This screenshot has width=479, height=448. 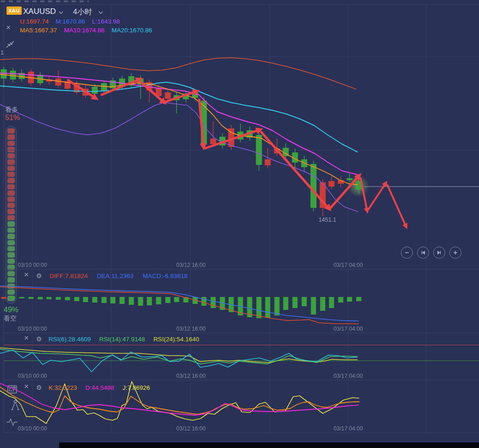 What do you see at coordinates (32, 265) in the screenshot?
I see `main-axis-time-1: 03/10 00:00` at bounding box center [32, 265].